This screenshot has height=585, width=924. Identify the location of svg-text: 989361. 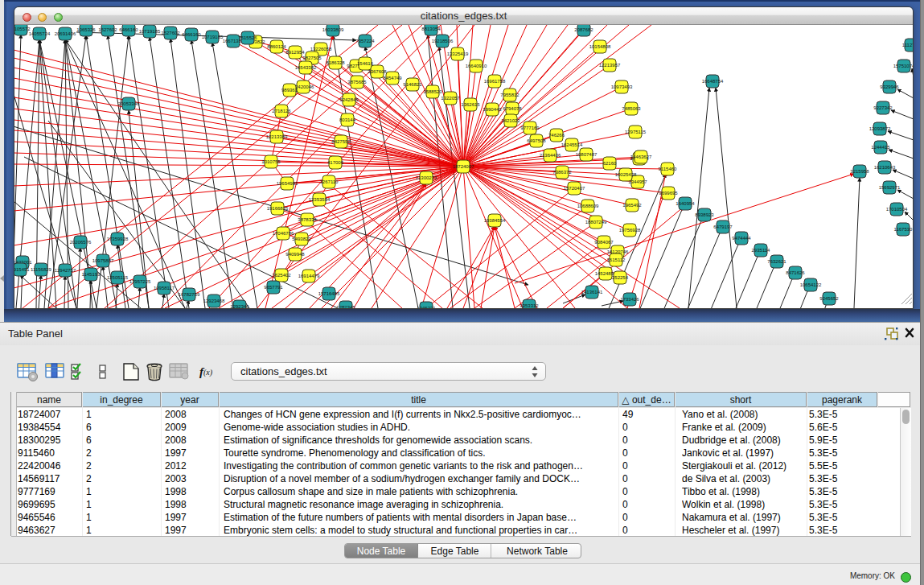
(290, 90).